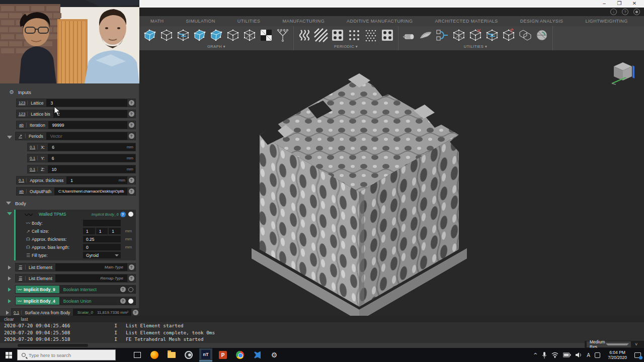 This screenshot has width=644, height=362. What do you see at coordinates (75, 279) in the screenshot?
I see `list-element-2-row: ☰ List Element Remap-Type ?` at bounding box center [75, 279].